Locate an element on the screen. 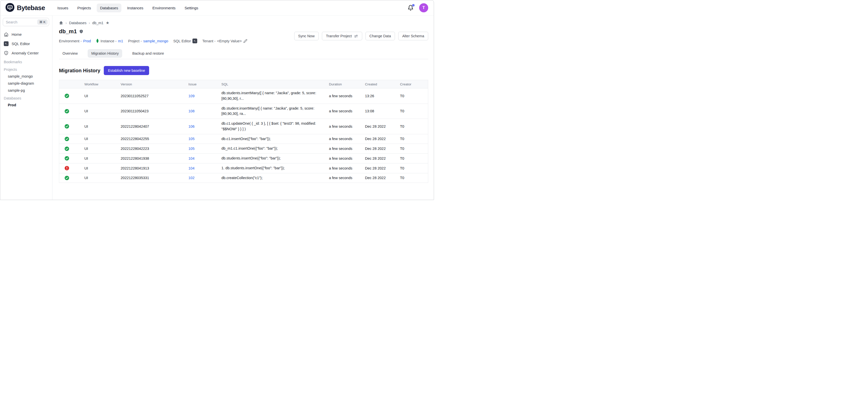 This screenshot has height=400, width=868. sidebar-item-sql-editor: >_SQL Editor is located at coordinates (26, 44).